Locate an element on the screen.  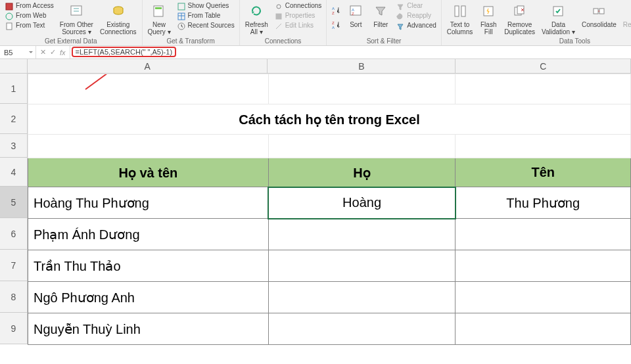
col-header-a: A is located at coordinates (147, 66).